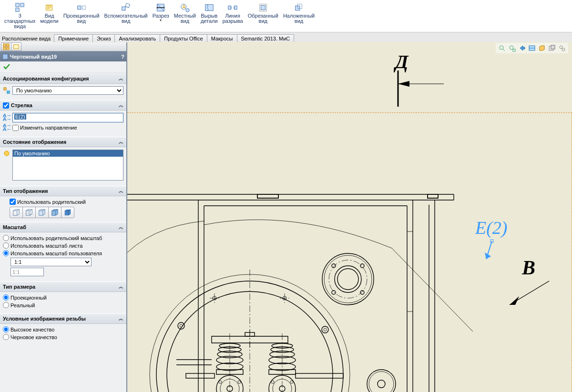 The height and width of the screenshot is (392, 572). Describe the element at coordinates (286, 16) in the screenshot. I see `ribbon-toolbar: 3 стандартных вида Вид модели Проекционн…` at that location.